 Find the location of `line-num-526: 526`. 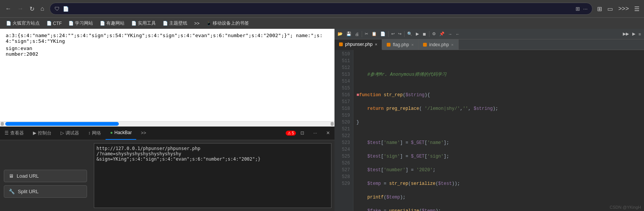

line-num-526: 526 is located at coordinates (344, 163).